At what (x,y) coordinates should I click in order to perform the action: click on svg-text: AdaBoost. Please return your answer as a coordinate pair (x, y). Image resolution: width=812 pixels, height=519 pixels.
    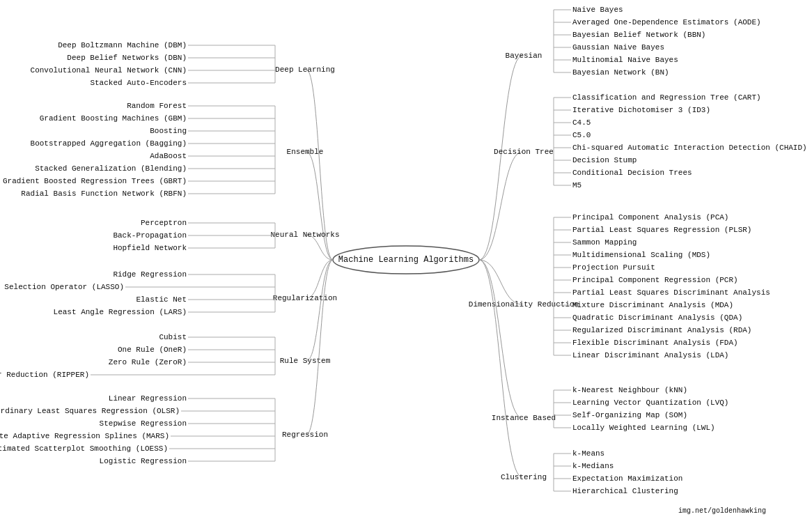
    Looking at the image, I should click on (169, 156).